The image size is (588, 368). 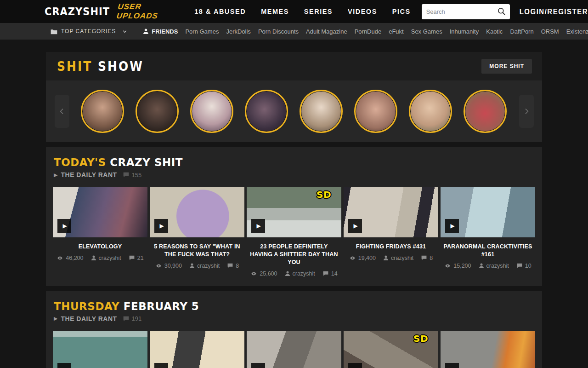 What do you see at coordinates (197, 266) in the screenshot?
I see `video-stats: 30,900 crazyshit 8` at bounding box center [197, 266].